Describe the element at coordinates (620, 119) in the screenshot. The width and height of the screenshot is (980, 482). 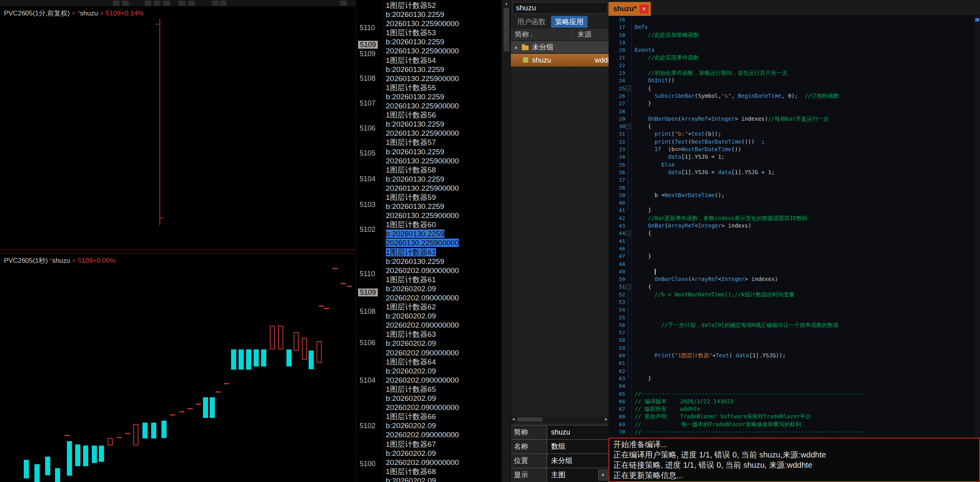
I see `line-number: 29` at that location.